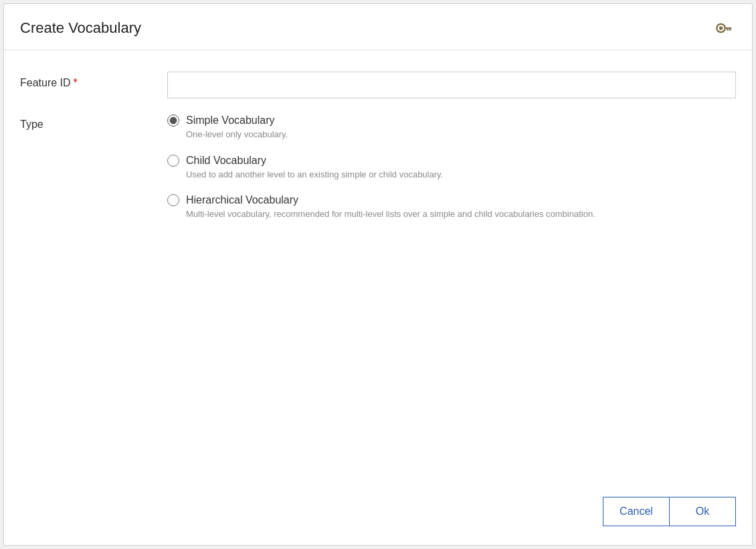  What do you see at coordinates (452, 85) in the screenshot?
I see `feature-id-control` at bounding box center [452, 85].